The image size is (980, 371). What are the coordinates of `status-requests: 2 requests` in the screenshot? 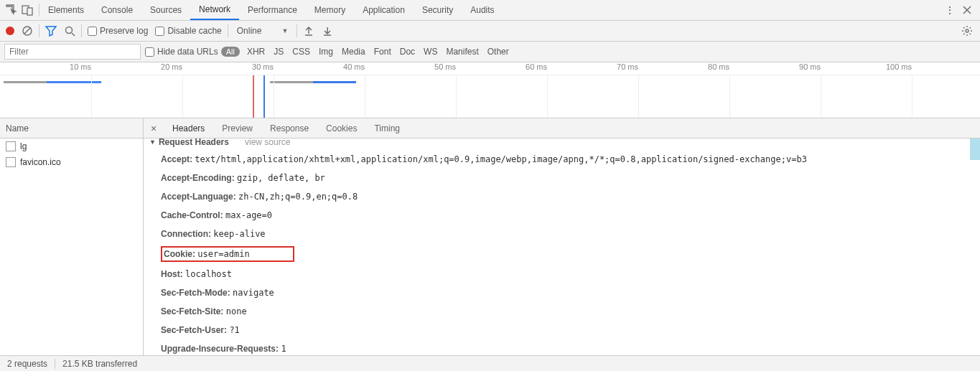 It's located at (27, 364).